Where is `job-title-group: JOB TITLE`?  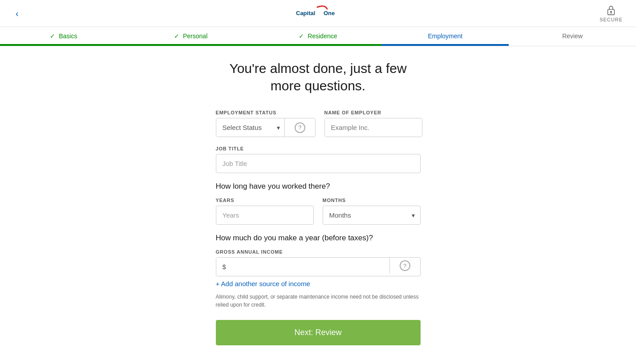 job-title-group: JOB TITLE is located at coordinates (318, 159).